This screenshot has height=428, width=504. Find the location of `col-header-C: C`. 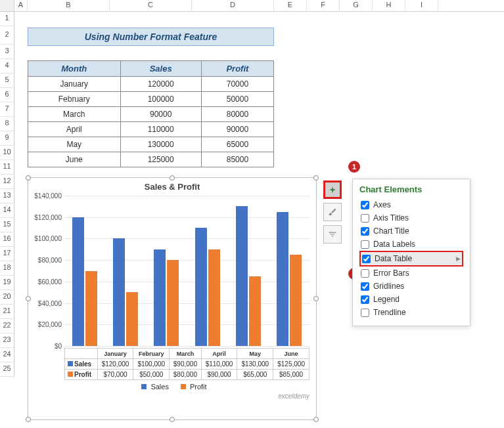

col-header-C: C is located at coordinates (151, 5).